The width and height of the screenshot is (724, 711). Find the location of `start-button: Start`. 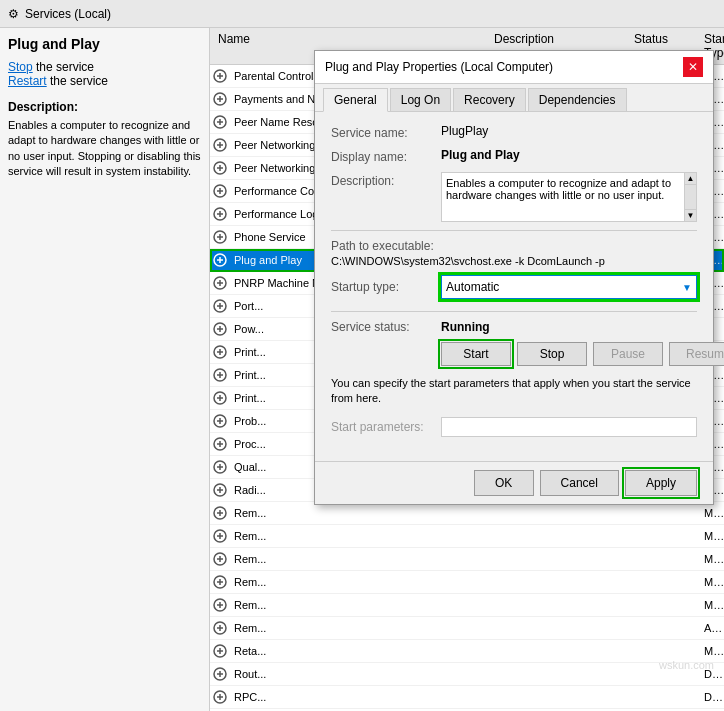

start-button: Start is located at coordinates (476, 354).